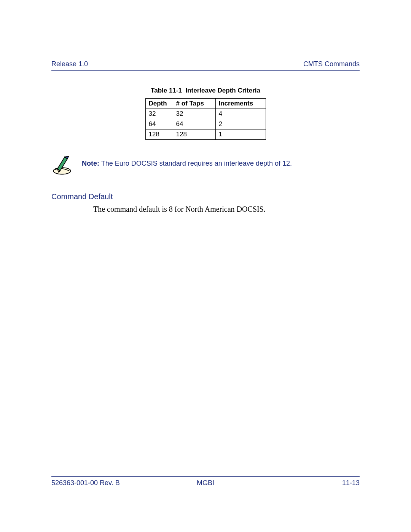 Image resolution: width=411 pixels, height=532 pixels. I want to click on cell-taps: 64, so click(194, 124).